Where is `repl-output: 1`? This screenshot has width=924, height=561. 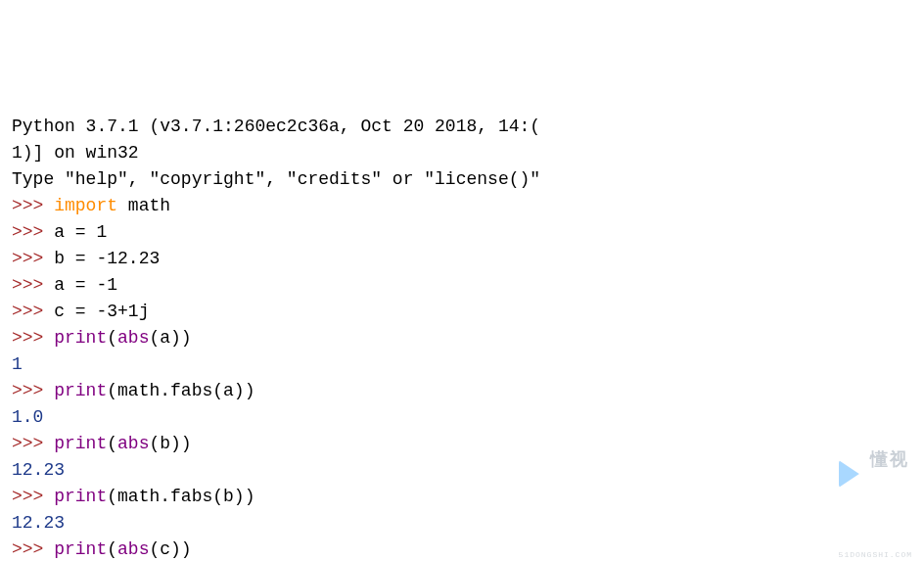
repl-output: 1 is located at coordinates (462, 364).